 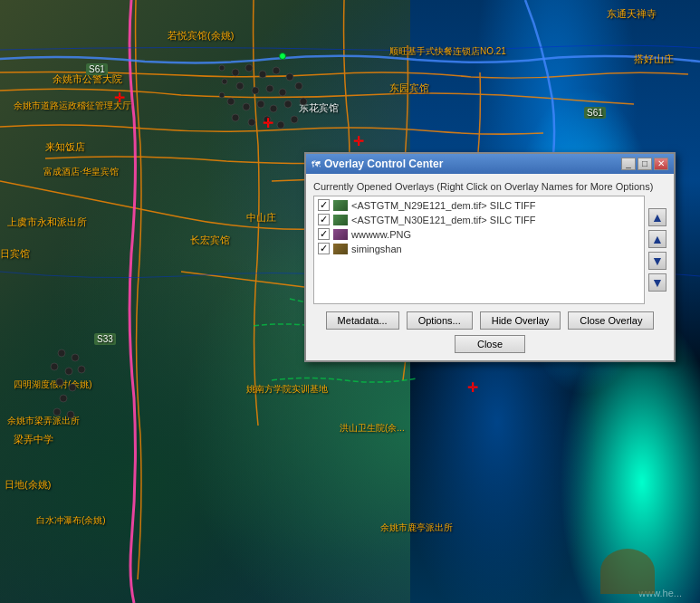 What do you see at coordinates (324, 234) in the screenshot?
I see `checkbox-3: ✓` at bounding box center [324, 234].